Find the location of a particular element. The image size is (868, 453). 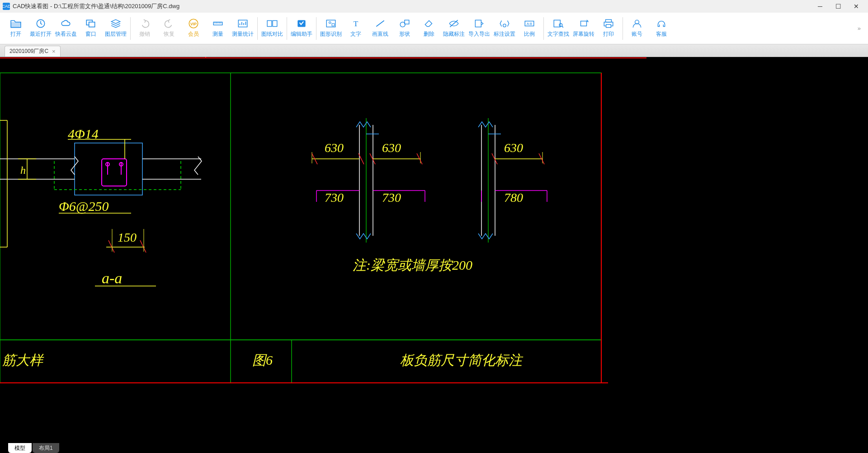

layout-tab-strip: 模型 布局1 is located at coordinates (434, 448).